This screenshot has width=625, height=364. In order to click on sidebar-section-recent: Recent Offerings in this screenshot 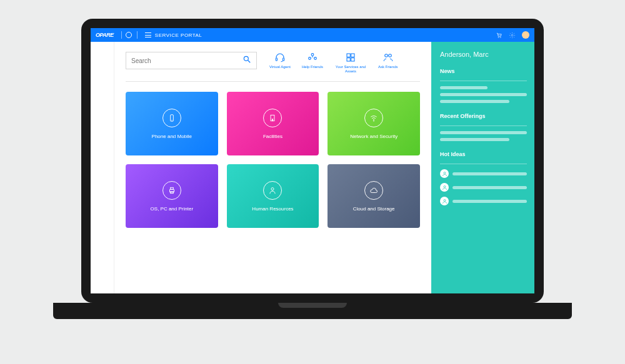, I will do `click(484, 116)`.